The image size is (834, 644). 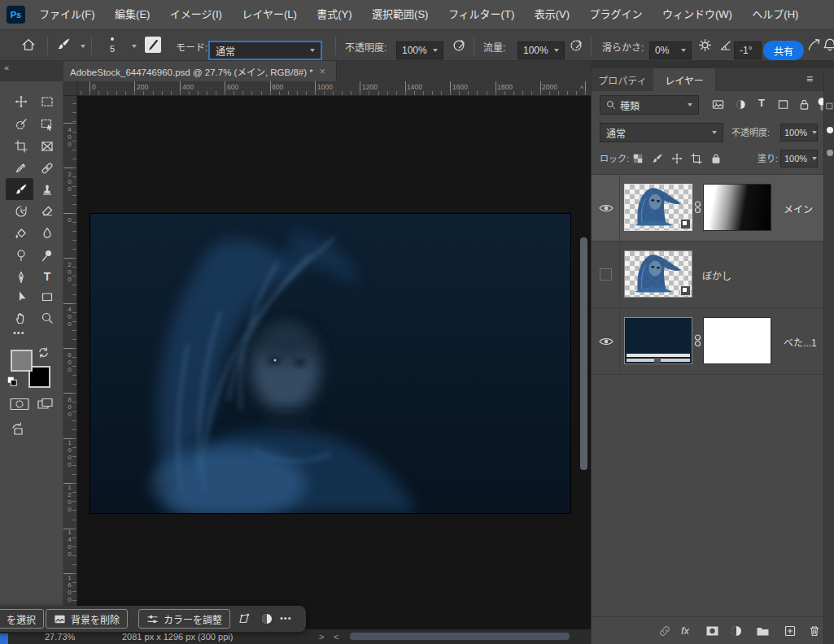 I want to click on type-tool-icon: T, so click(x=47, y=276).